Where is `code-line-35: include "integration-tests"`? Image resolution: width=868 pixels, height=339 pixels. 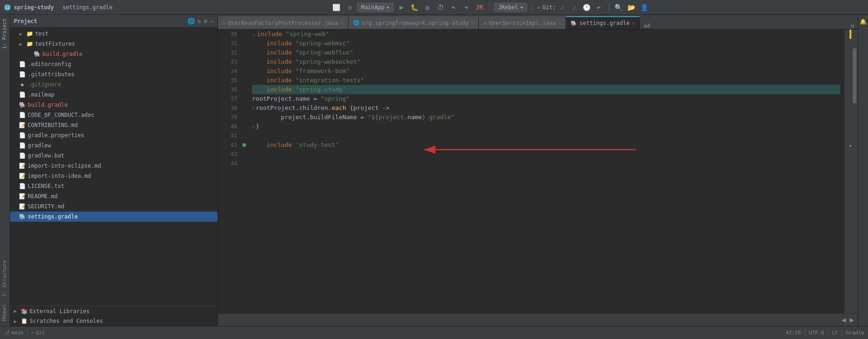 code-line-35: include "integration-tests" is located at coordinates (546, 80).